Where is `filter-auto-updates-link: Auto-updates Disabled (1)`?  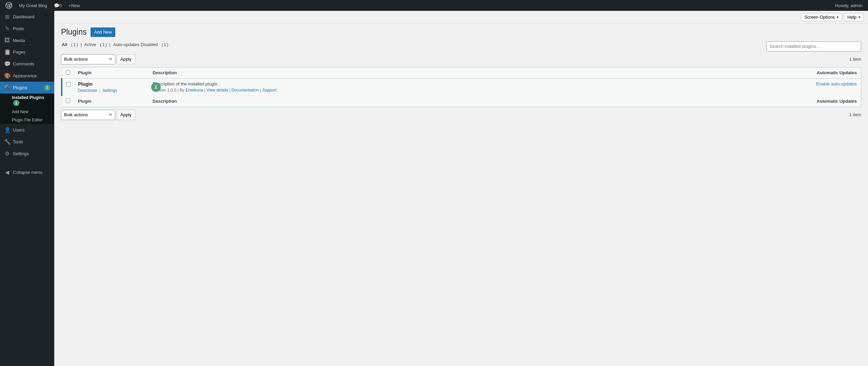
filter-auto-updates-link: Auto-updates Disabled (1) is located at coordinates (141, 45).